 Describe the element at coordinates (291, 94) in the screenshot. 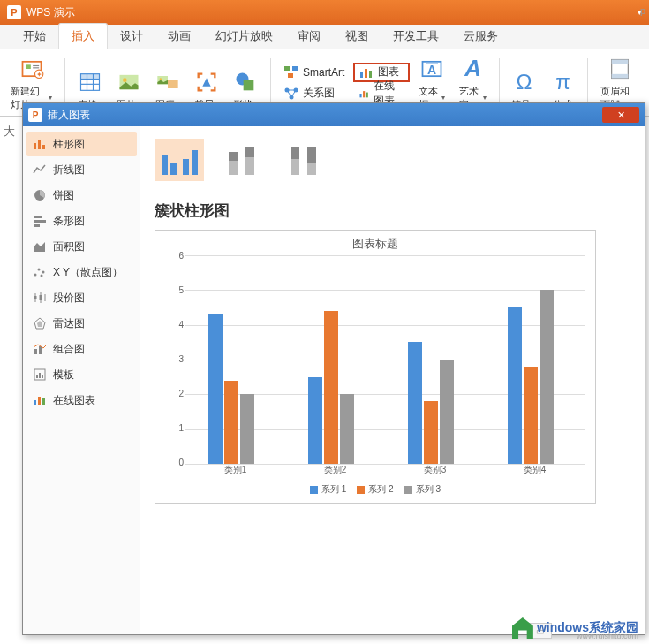

I see `relation-icon` at that location.